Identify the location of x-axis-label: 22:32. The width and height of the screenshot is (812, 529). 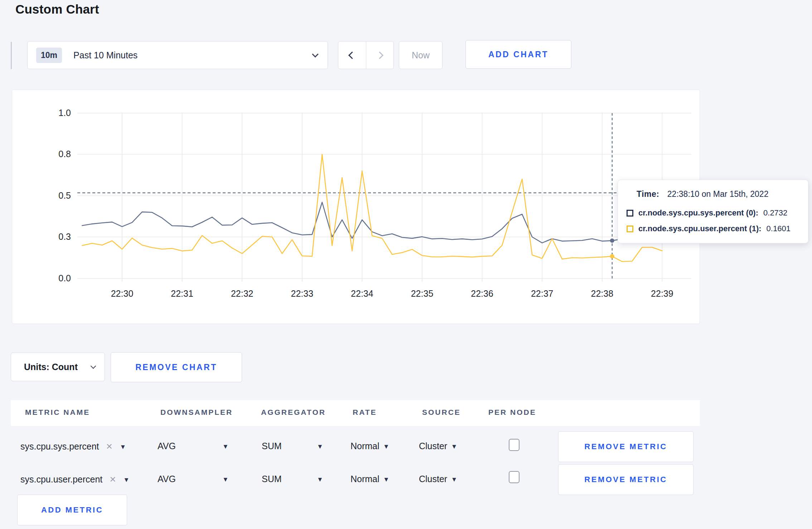
(242, 293).